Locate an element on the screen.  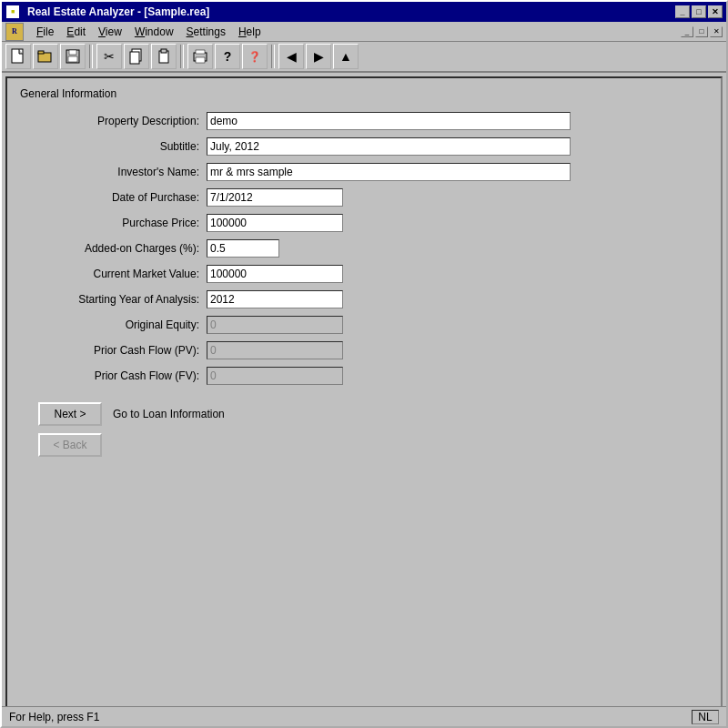
menu-bar-items: R File Edit View Window Settings Help is located at coordinates (136, 32).